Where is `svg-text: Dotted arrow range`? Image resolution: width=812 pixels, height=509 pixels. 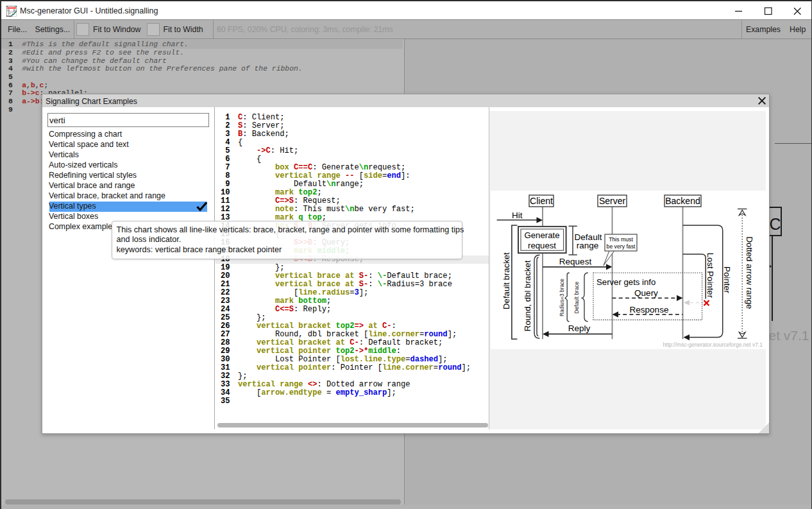
svg-text: Dotted arrow range is located at coordinates (749, 273).